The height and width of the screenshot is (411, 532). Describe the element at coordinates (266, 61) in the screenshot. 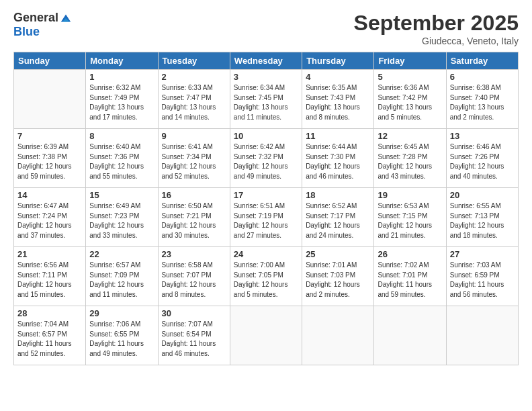

I see `calendar-header-row: SundayMondayTuesdayWednesdayThursdayFrid…` at that location.